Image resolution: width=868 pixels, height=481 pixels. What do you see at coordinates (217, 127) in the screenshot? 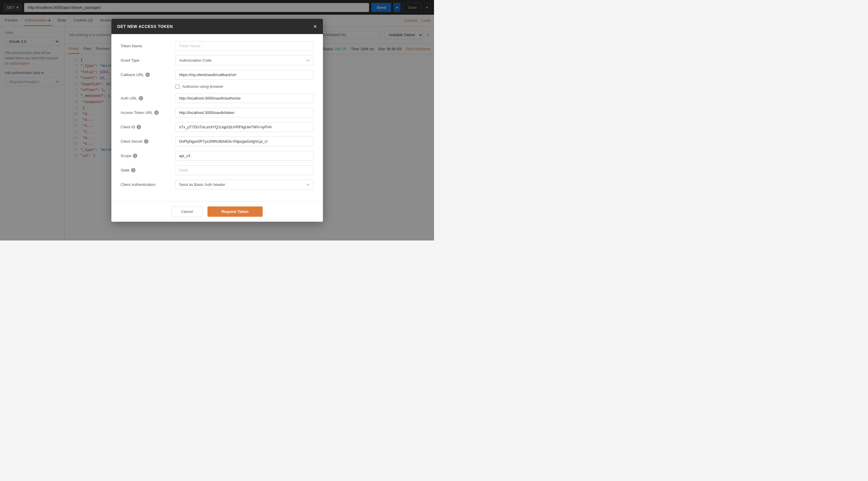
I see `client-id-row: Client ID i` at bounding box center [217, 127].